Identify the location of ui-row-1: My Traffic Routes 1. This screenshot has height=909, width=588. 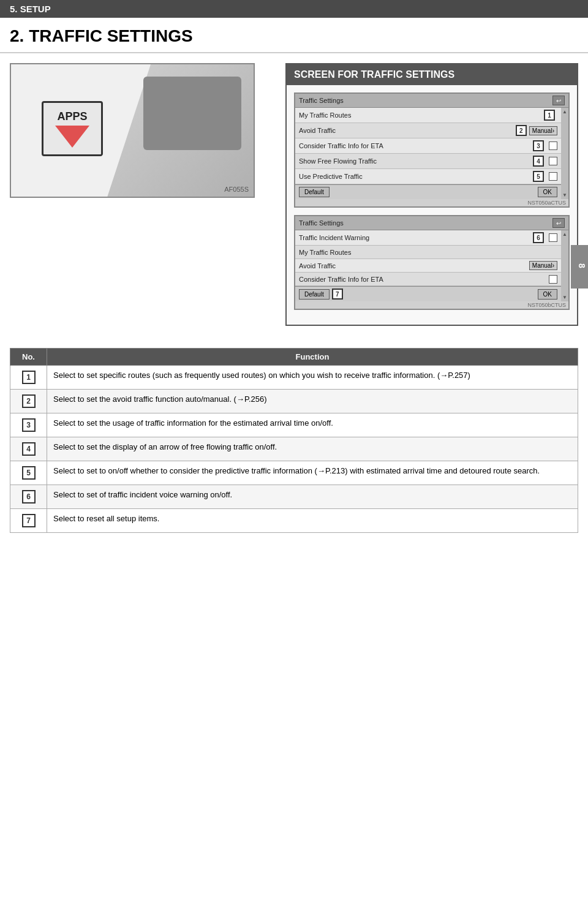
(428, 115).